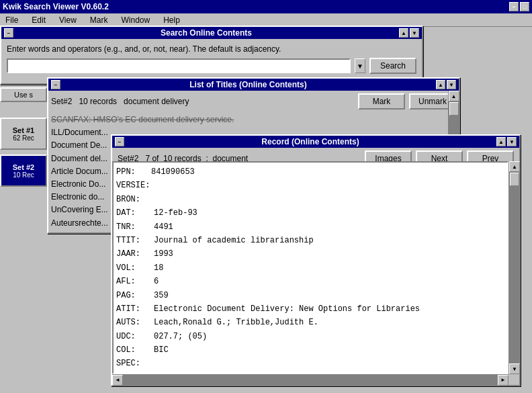  What do you see at coordinates (515, 267) in the screenshot?
I see `record-scroll-track` at bounding box center [515, 267].